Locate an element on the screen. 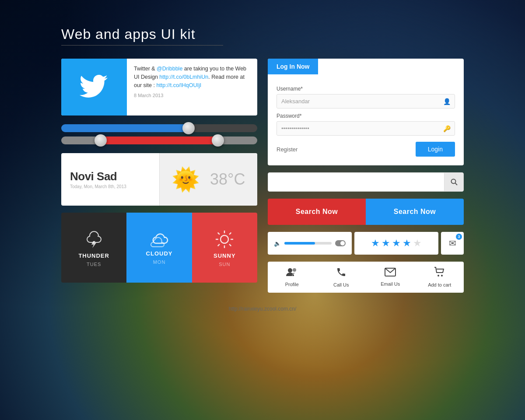 The height and width of the screenshot is (420, 525). cloudy-label: CLOUDY is located at coordinates (159, 254).